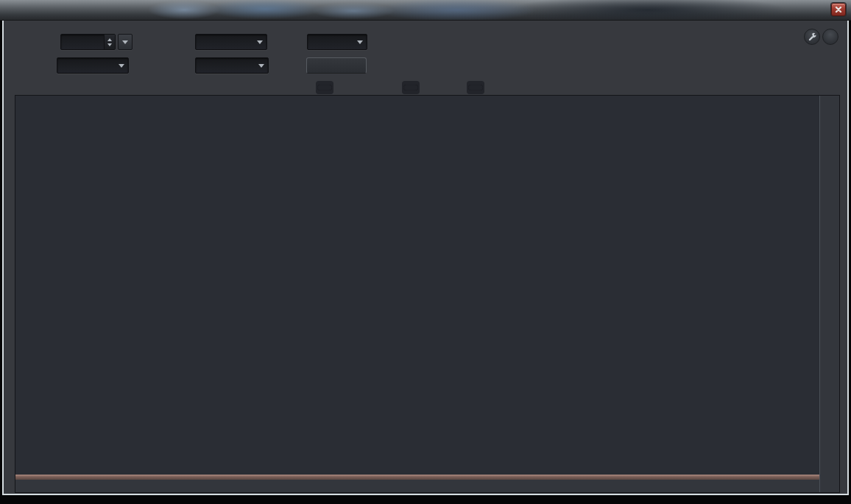 The height and width of the screenshot is (504, 851). What do you see at coordinates (812, 37) in the screenshot?
I see `wrench-icon` at bounding box center [812, 37].